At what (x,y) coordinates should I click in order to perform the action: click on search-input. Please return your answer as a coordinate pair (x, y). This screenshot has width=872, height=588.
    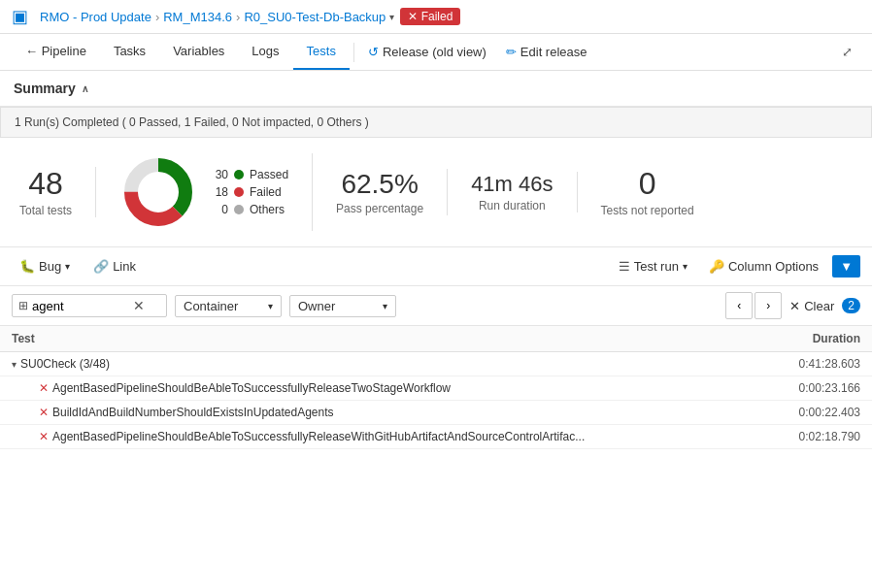
    Looking at the image, I should click on (81, 307).